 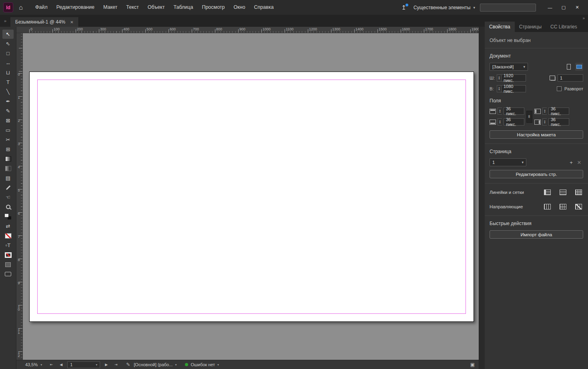 I want to click on margin-top-stepper: ▴ ▾, so click(x=500, y=111).